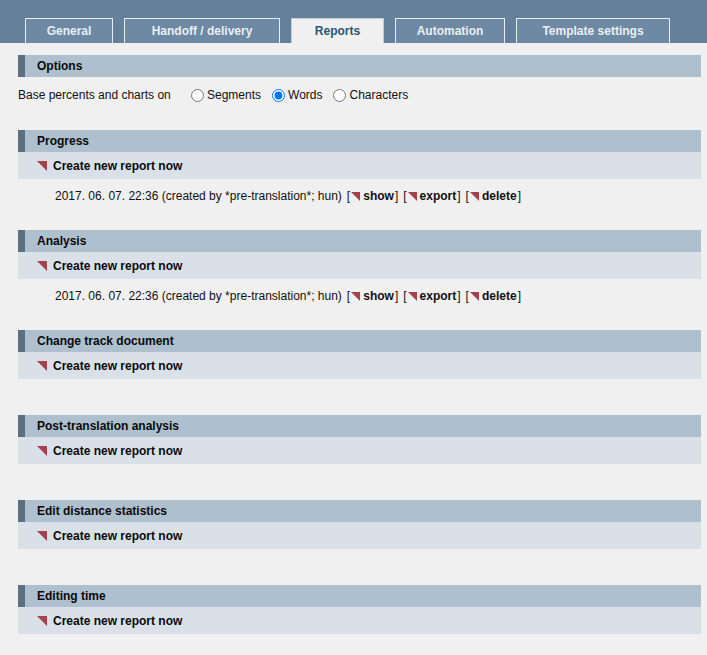 This screenshot has width=707, height=655. What do you see at coordinates (108, 426) in the screenshot?
I see `section-title: Post-translation analysis` at bounding box center [108, 426].